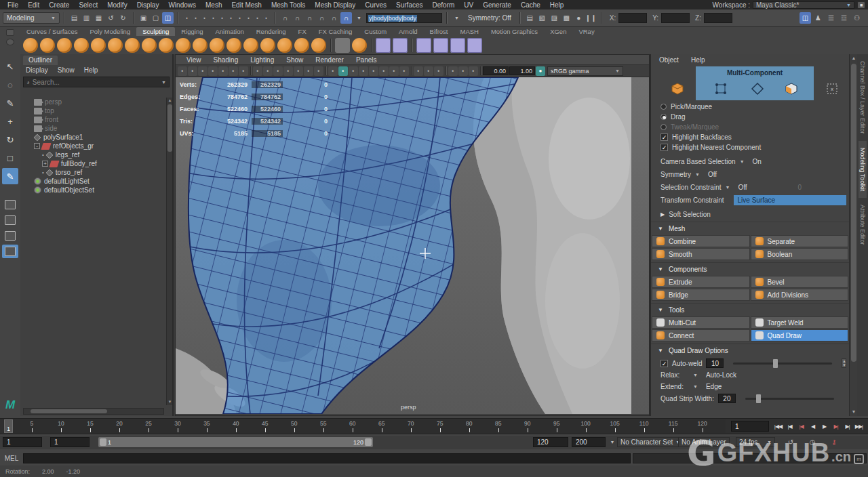 This screenshot has height=477, width=868. Describe the element at coordinates (278, 71) in the screenshot. I see `resolution-gate-icon: ▪` at that location.